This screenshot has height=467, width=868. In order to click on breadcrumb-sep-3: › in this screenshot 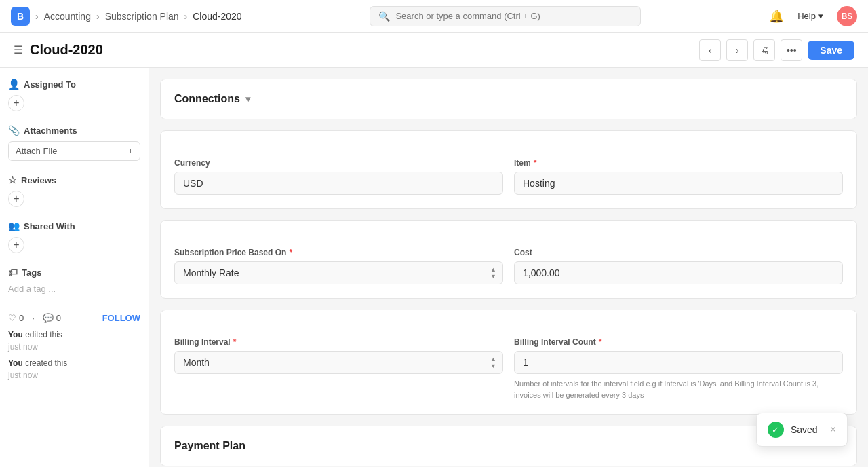, I will do `click(186, 16)`.